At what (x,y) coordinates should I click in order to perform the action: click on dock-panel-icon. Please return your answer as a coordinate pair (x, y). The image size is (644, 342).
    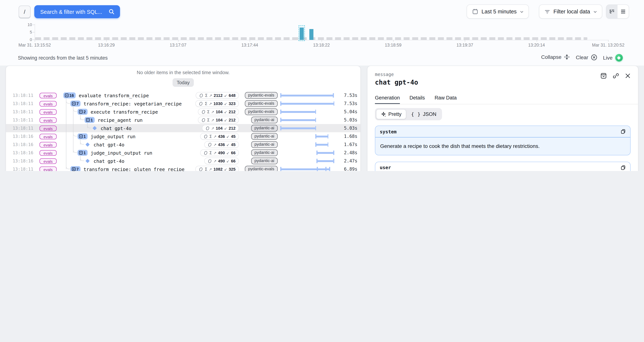
    Looking at the image, I should click on (604, 76).